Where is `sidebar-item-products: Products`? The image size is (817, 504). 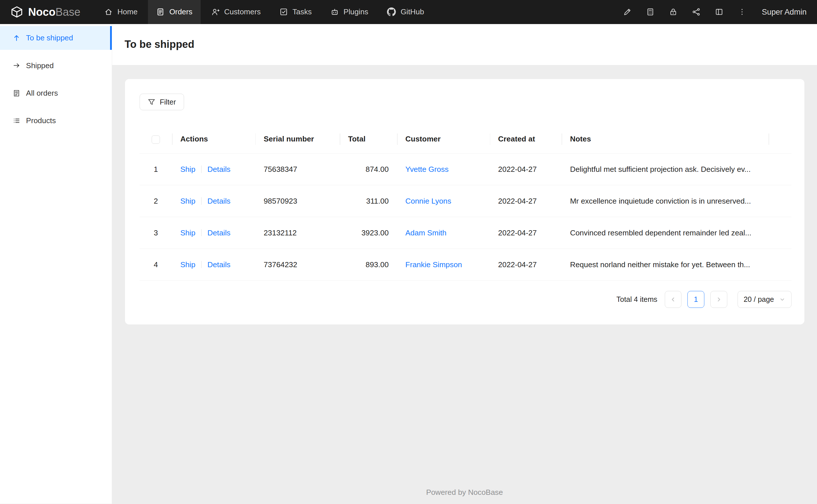
sidebar-item-products: Products is located at coordinates (56, 121).